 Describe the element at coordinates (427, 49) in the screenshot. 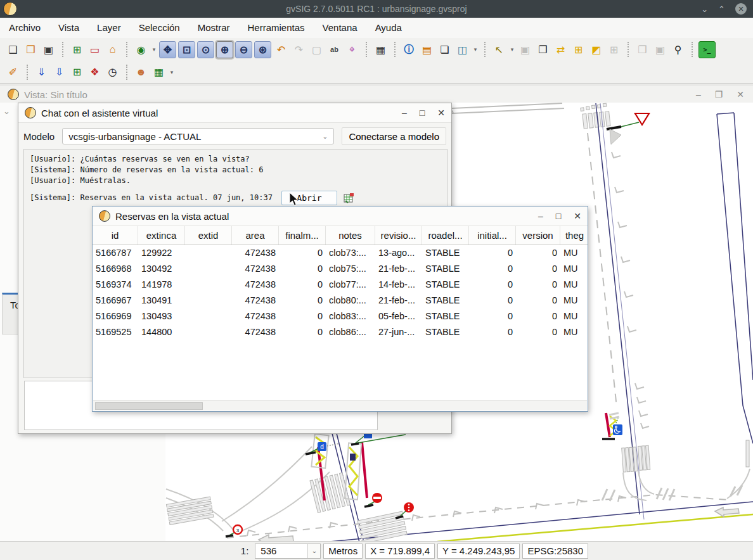

I see `catalog-icon: ▤` at that location.